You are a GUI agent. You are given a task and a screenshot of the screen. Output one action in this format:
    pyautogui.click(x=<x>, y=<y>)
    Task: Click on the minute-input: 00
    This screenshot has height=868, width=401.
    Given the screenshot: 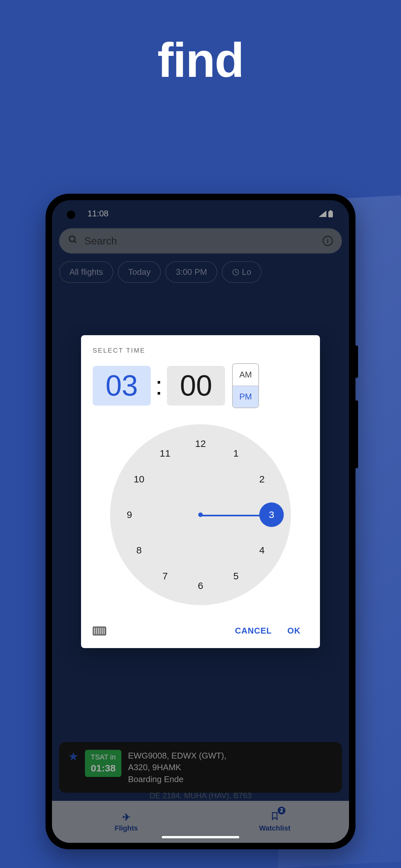 What is the action you would take?
    pyautogui.click(x=196, y=386)
    